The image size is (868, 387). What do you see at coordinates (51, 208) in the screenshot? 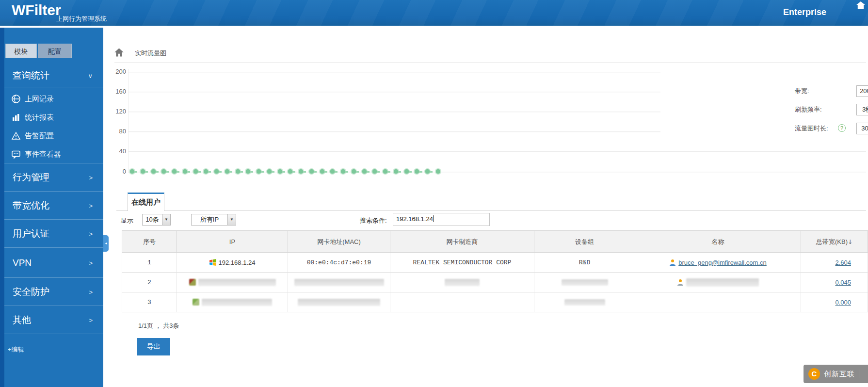
I see `sidebar: 模块 配置 查询统计 ∨ 上网记录 统计报表` at bounding box center [51, 208].